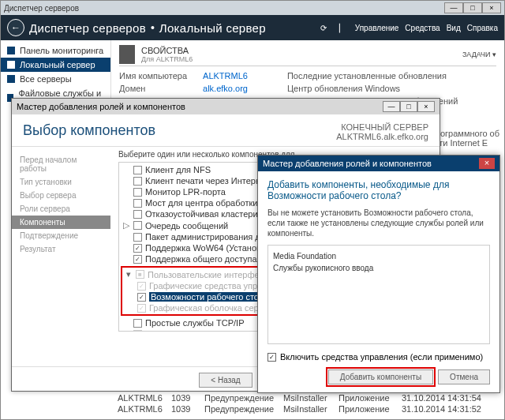 Image resolution: width=505 pixels, height=420 pixels. What do you see at coordinates (379, 294) in the screenshot?
I see `popup-required-list: Media Foundation Службы рукописного ввод…` at bounding box center [379, 294].